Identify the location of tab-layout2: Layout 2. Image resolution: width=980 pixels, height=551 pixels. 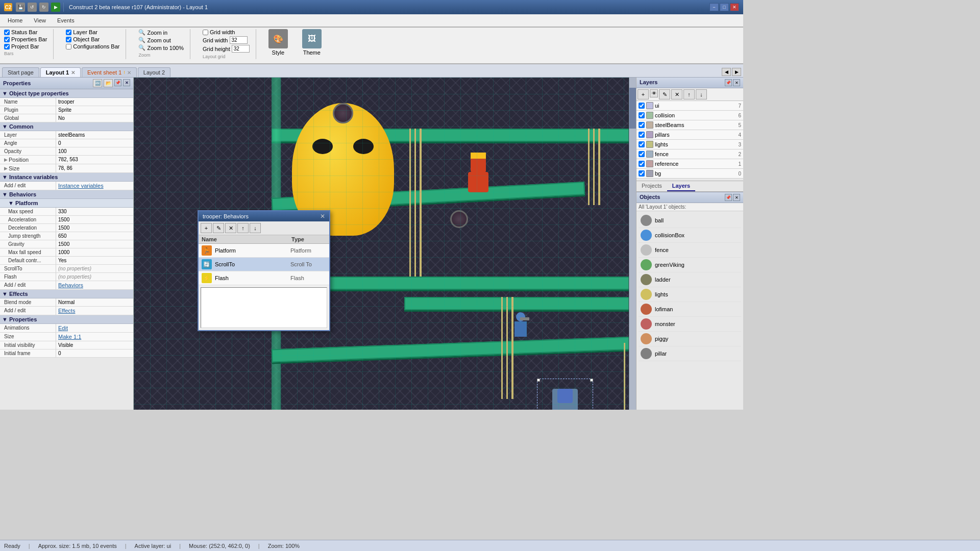
(154, 72).